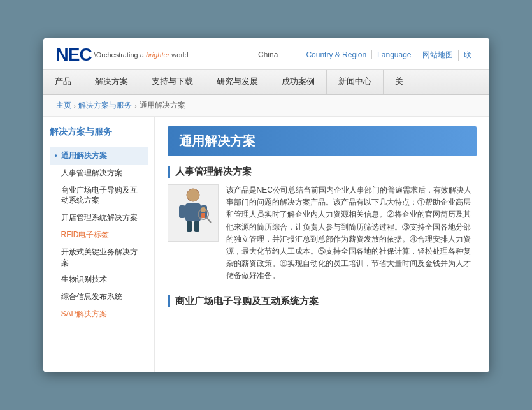 This screenshot has height=410, width=532. I want to click on sidebar-item-info: 综合信息发布系统, so click(99, 297).